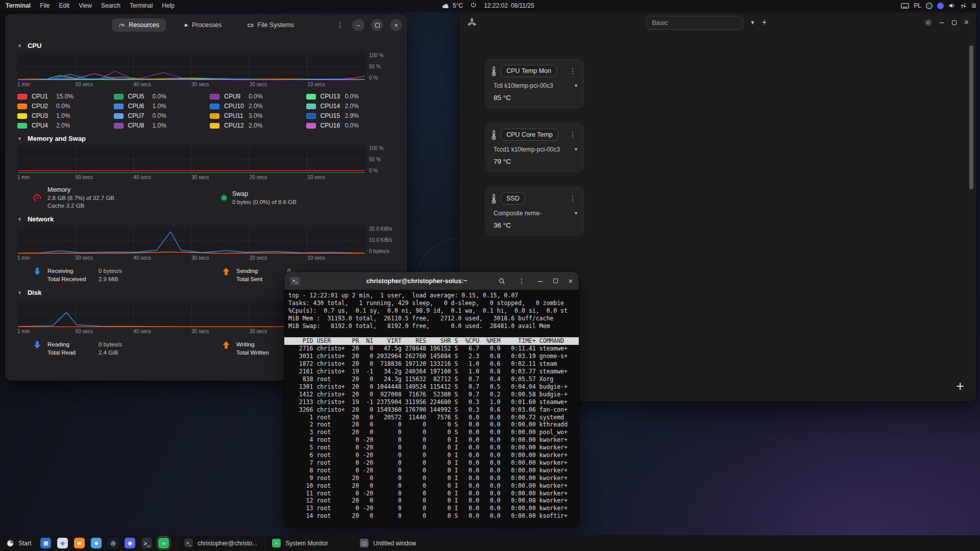  I want to click on sensor-source-selector: Tctl k10temp-pci-00c3 ▼, so click(535, 86).